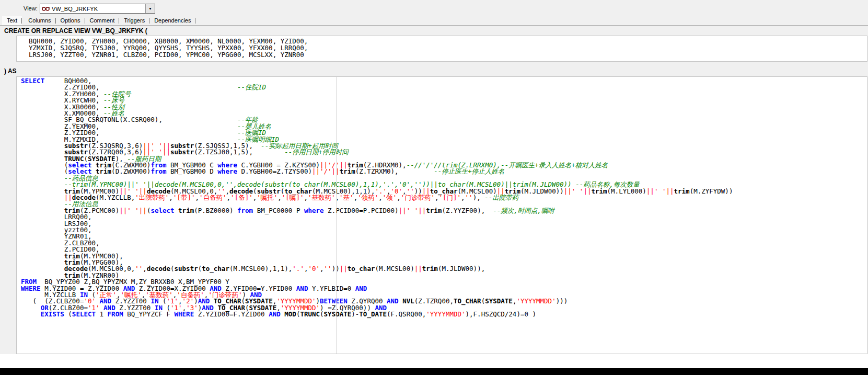 Image resolution: width=868 pixels, height=375 pixels. Describe the element at coordinates (172, 21) in the screenshot. I see `tab-dependencies: Dependencies` at that location.